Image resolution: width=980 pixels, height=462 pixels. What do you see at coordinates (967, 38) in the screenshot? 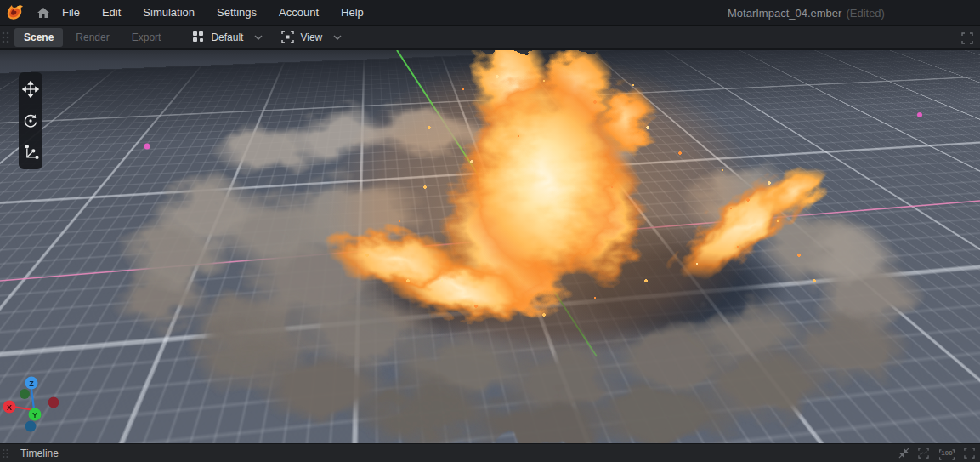
I see `expand-viewport-icon` at bounding box center [967, 38].